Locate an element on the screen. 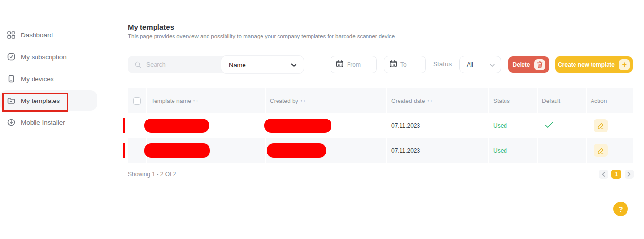 The width and height of the screenshot is (644, 239). select-all-checkbox is located at coordinates (137, 101).